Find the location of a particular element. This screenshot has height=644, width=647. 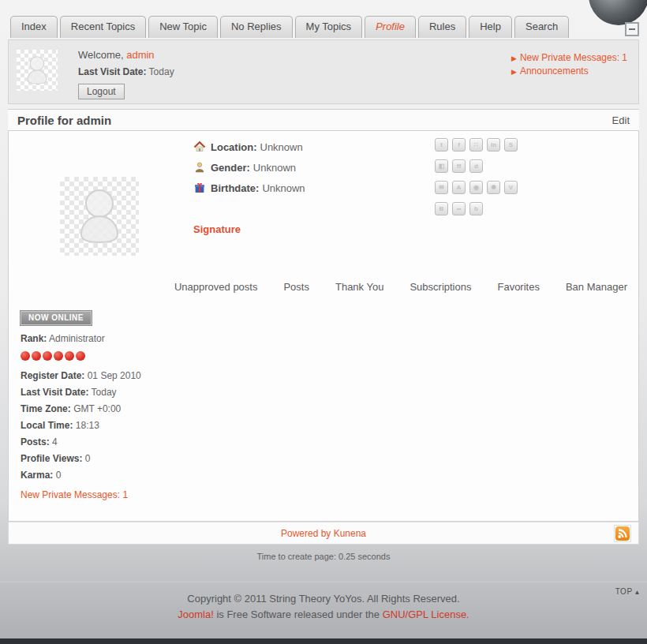

facebook-icon: f is located at coordinates (459, 145).